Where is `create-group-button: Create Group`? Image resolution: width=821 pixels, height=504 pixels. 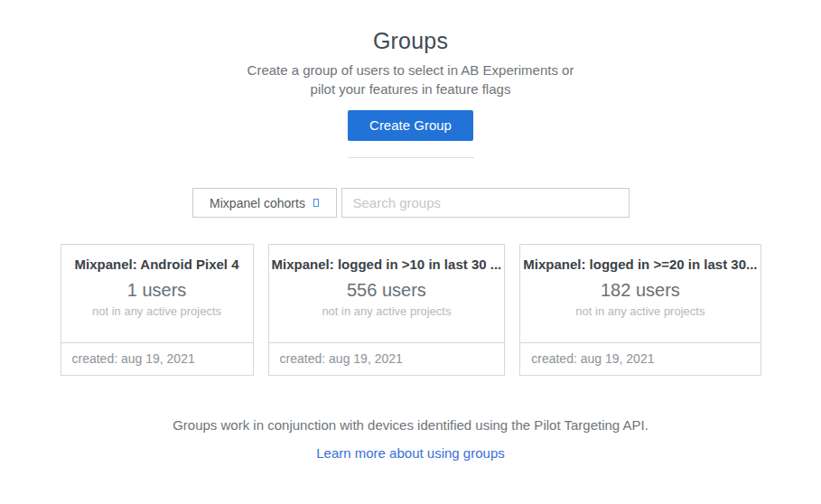 create-group-button: Create Group is located at coordinates (410, 126).